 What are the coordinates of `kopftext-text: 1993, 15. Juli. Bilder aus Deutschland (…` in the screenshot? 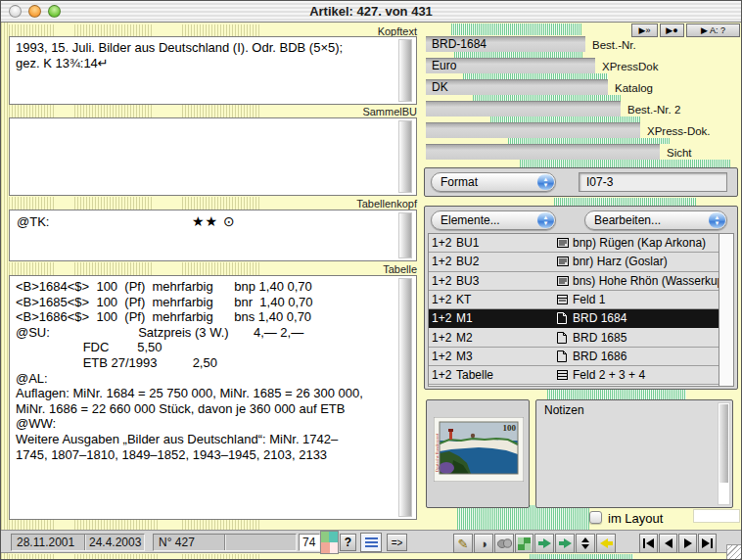 It's located at (202, 70).